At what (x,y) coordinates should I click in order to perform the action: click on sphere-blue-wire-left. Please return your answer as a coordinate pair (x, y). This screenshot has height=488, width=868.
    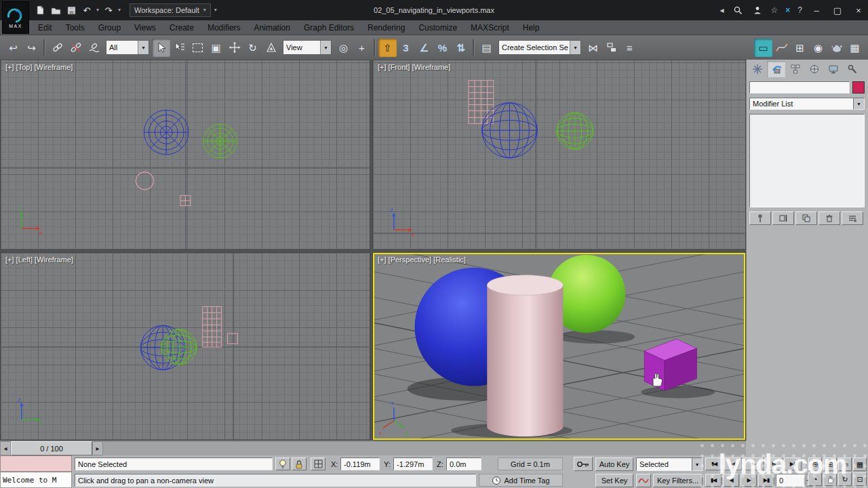
    Looking at the image, I should click on (163, 348).